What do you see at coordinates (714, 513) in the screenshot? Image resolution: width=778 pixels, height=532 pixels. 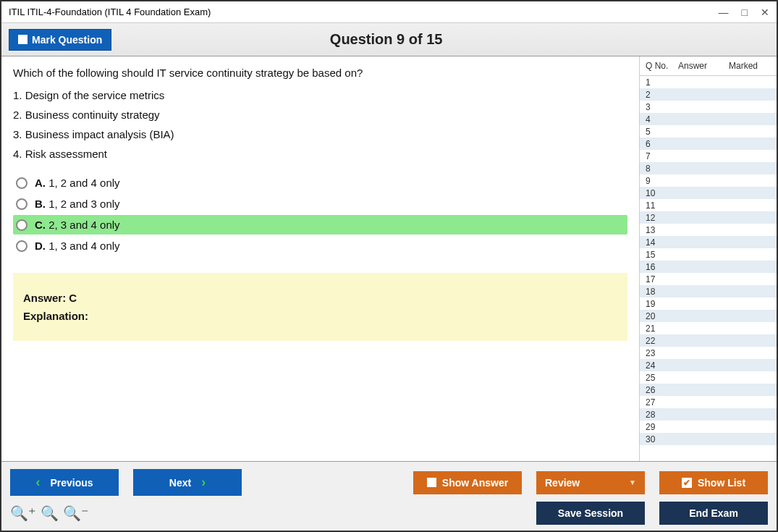 I see `end-exam-button: End Exam` at bounding box center [714, 513].